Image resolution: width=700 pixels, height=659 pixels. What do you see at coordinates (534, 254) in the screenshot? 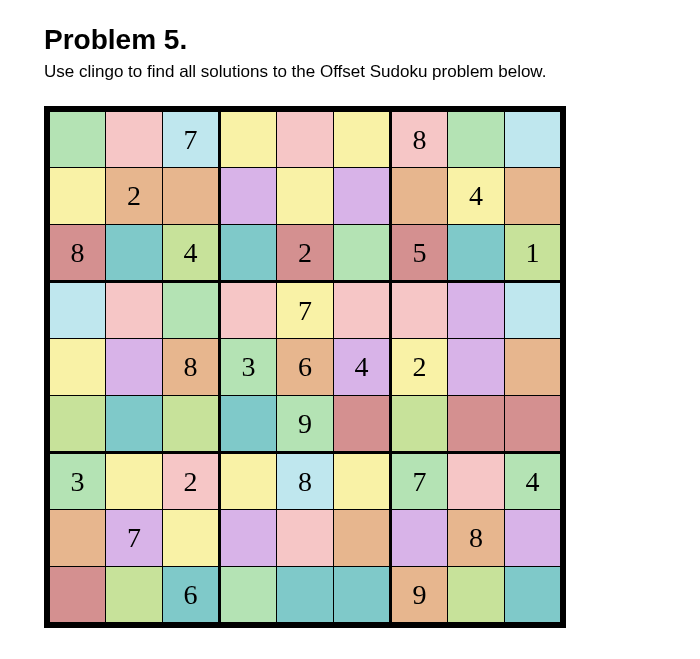
I see `sudoku-cell: 1` at bounding box center [534, 254].